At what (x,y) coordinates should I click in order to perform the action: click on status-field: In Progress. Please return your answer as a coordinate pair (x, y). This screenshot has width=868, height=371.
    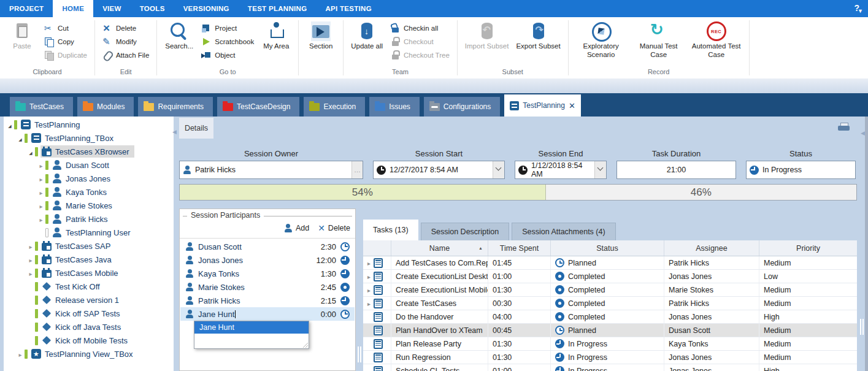
    Looking at the image, I should click on (801, 170).